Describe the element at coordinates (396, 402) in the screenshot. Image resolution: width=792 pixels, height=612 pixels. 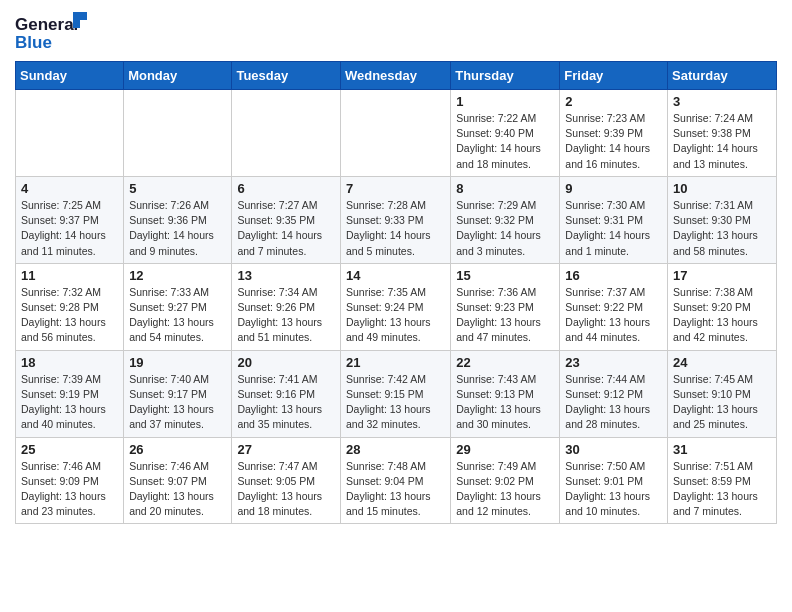
I see `day-info: Sunrise: 7:42 AM Sunset: 9:15 PM Dayligh…` at that location.